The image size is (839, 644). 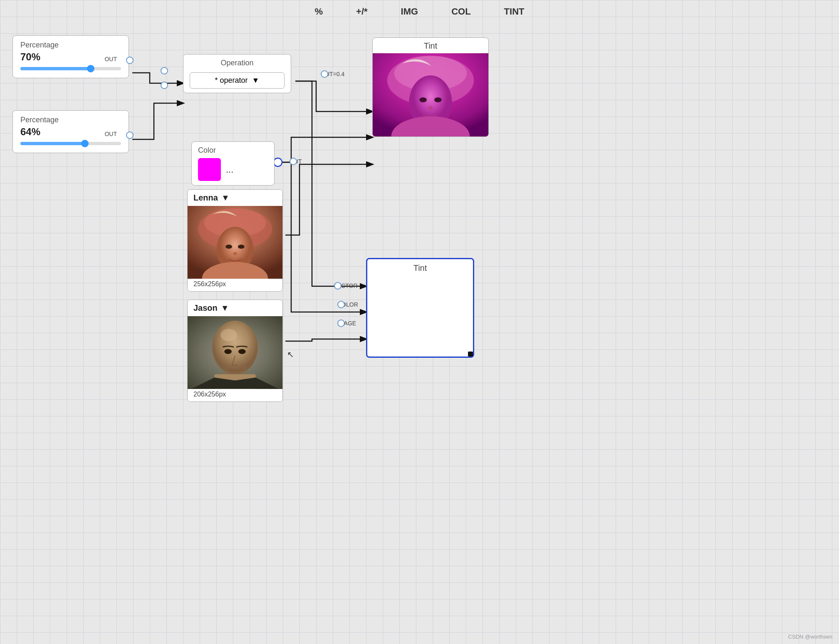 I want to click on tint-node-1: Tint, so click(x=431, y=87).